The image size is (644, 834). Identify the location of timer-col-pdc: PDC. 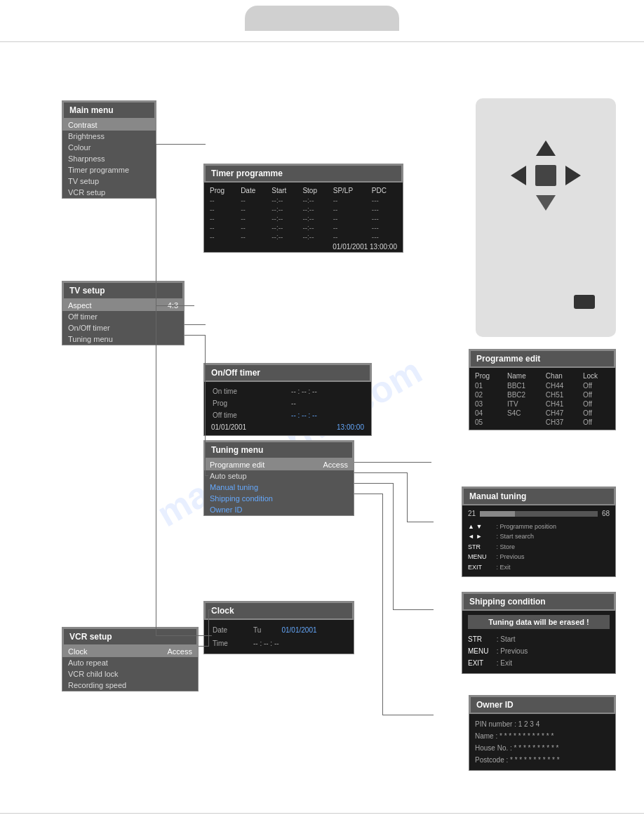
(384, 191).